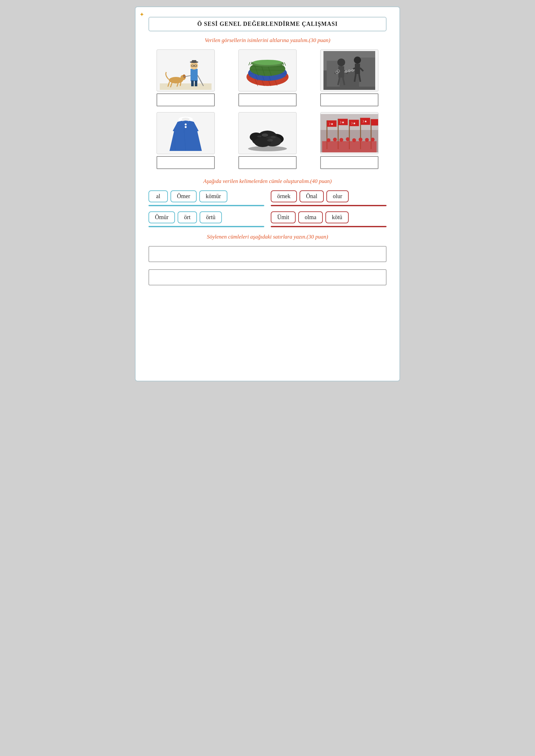 The image size is (535, 756). I want to click on word-kotu: kötü, so click(337, 217).